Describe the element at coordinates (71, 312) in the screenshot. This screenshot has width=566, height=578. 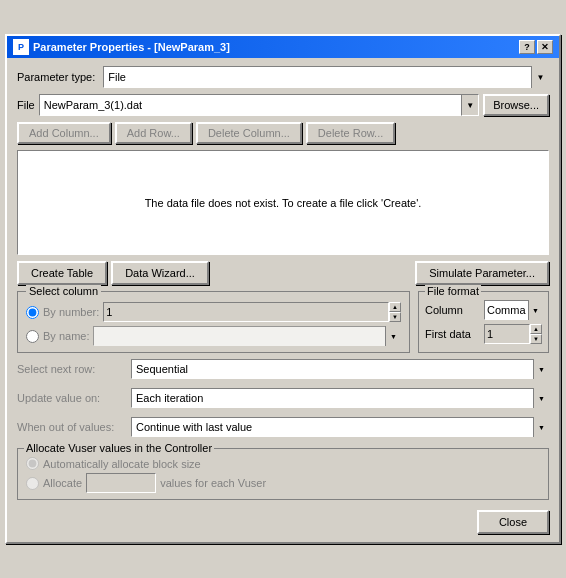
I see `by-number-label: By number:` at that location.